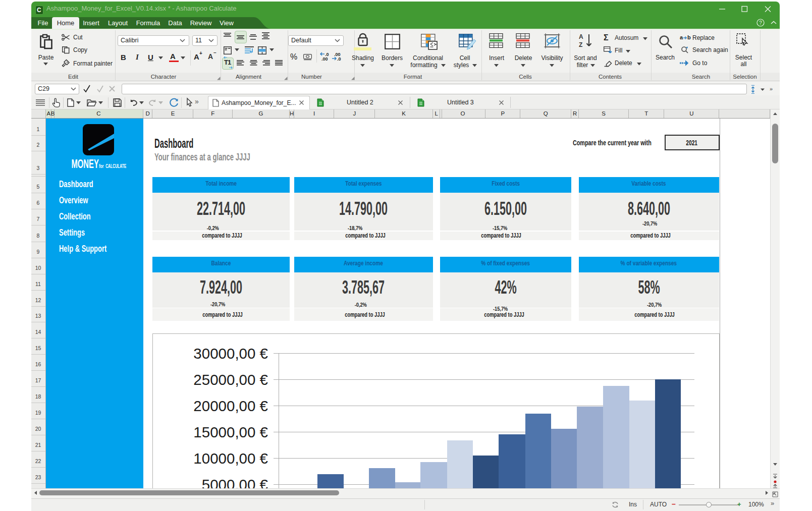 Image resolution: width=812 pixels, height=511 pixels. I want to click on svg-text: A, so click(581, 37).